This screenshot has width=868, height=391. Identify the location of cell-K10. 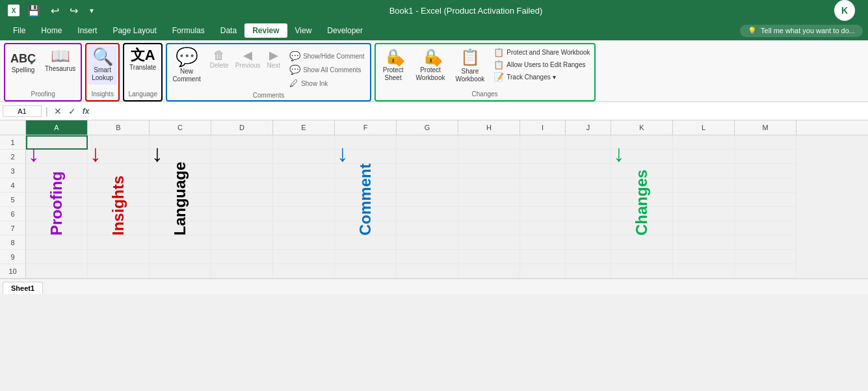
(642, 271).